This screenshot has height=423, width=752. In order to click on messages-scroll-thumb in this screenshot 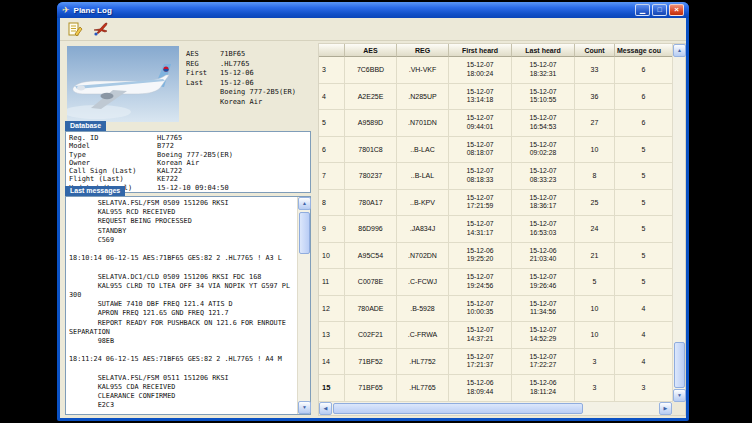, I will do `click(304, 233)`.